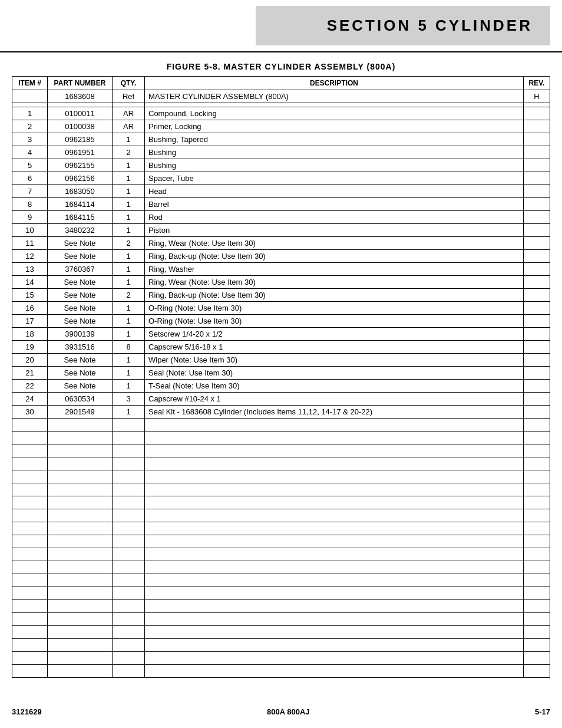  I want to click on cell-item: 7, so click(30, 192).